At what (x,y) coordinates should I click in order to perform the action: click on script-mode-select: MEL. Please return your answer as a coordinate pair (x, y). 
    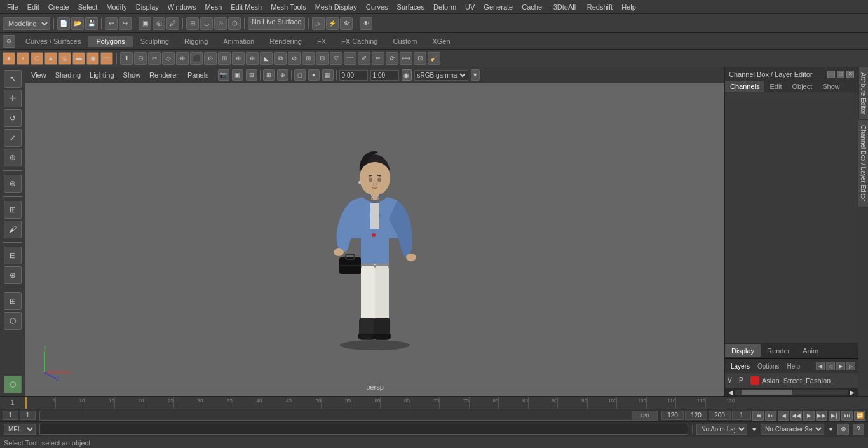
    Looking at the image, I should click on (20, 430).